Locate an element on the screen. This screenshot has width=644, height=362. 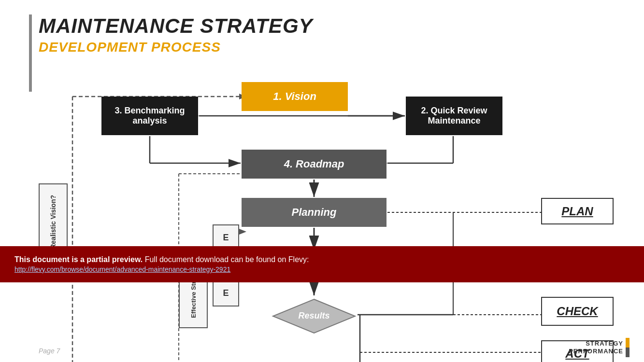
roadmap-box: 4. Roadmap is located at coordinates (314, 164).